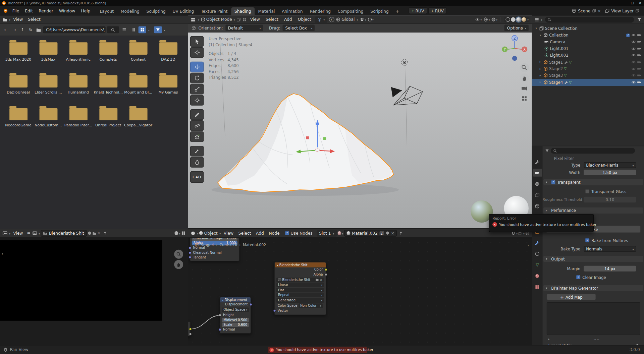  I want to click on tab-sculpting: Sculpting, so click(156, 11).